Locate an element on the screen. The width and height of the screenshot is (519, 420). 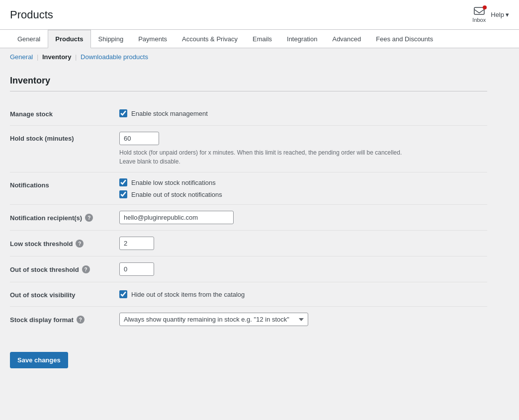
out-of-stock-visibility-row: Out of stock visibility Hide out of stoc… is located at coordinates (249, 294).